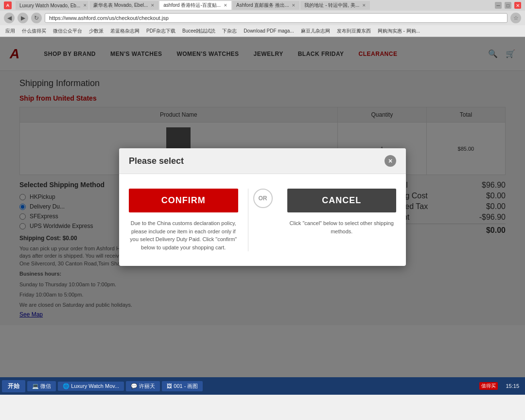 This screenshot has height=420, width=525. What do you see at coordinates (14, 386) in the screenshot?
I see `start-button: 开始` at bounding box center [14, 386].